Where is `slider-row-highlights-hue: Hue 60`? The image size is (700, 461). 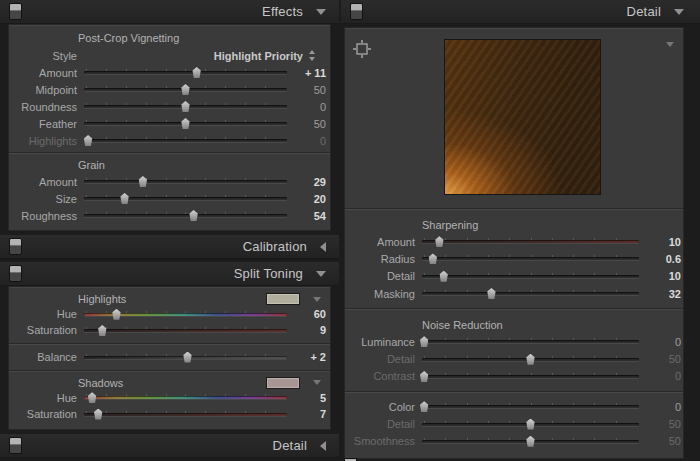
slider-row-highlights-hue: Hue 60 is located at coordinates (170, 314).